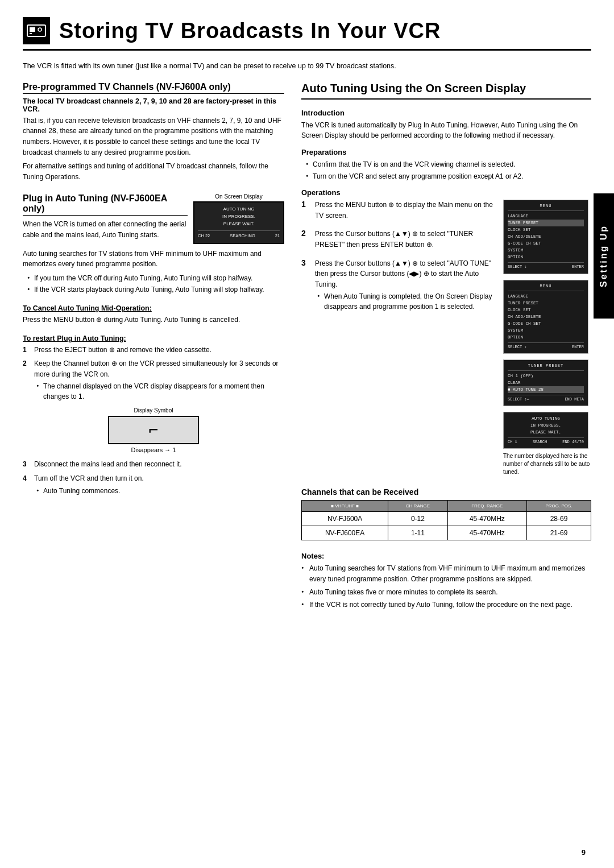  What do you see at coordinates (546, 266) in the screenshot?
I see `screen1-footer: SELECT ↕ ENTER` at bounding box center [546, 266].